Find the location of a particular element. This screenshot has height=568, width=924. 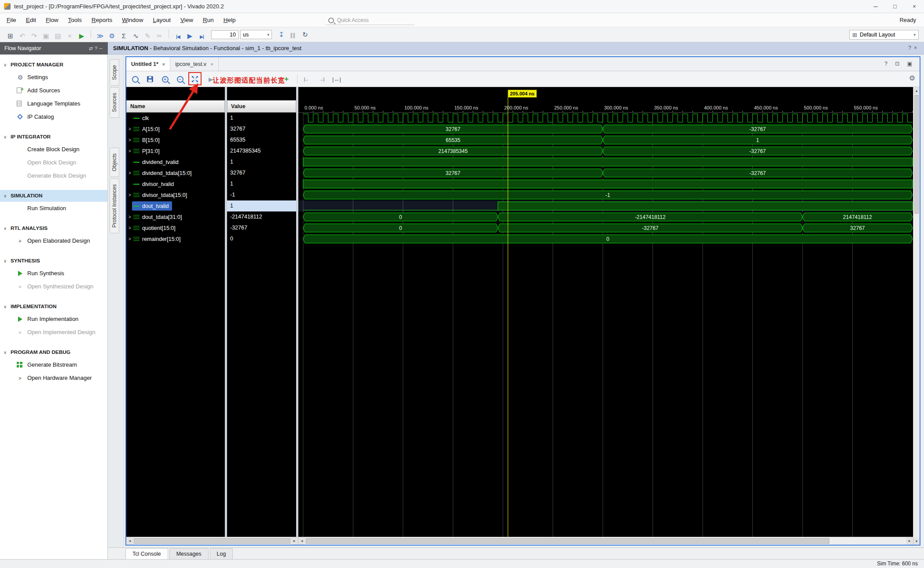

signal-value-divisor-tdata-15-0: -1 is located at coordinates (261, 195).